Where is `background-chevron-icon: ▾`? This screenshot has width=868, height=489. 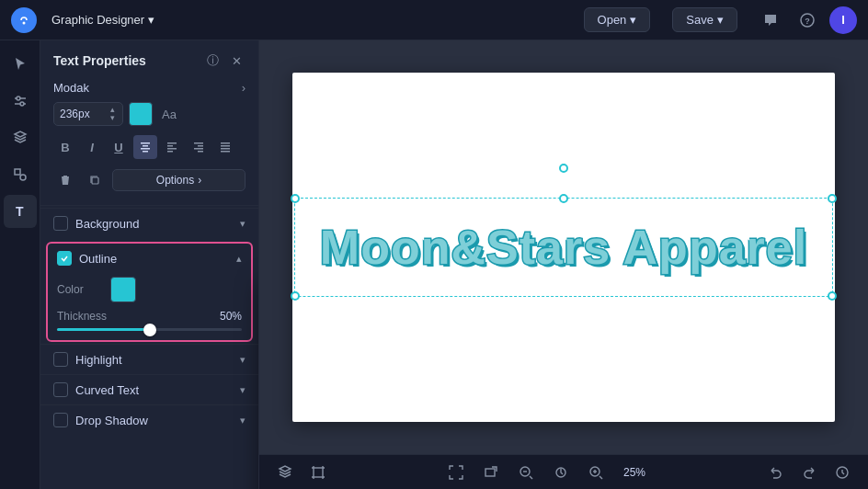 background-chevron-icon: ▾ is located at coordinates (243, 224).